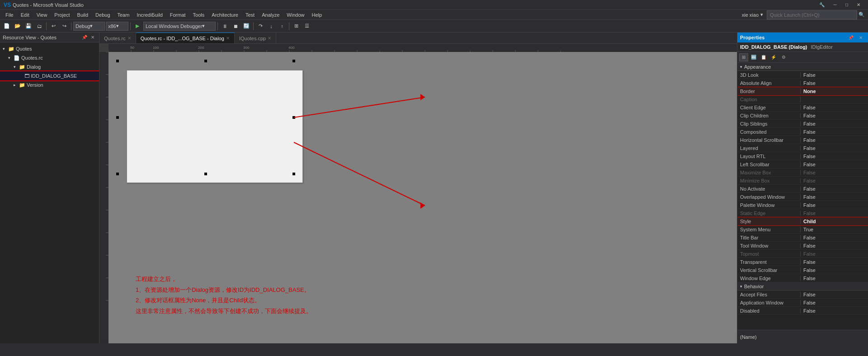 Image resolution: width=868 pixels, height=356 pixels. I want to click on save-btn: 💾, so click(28, 26).